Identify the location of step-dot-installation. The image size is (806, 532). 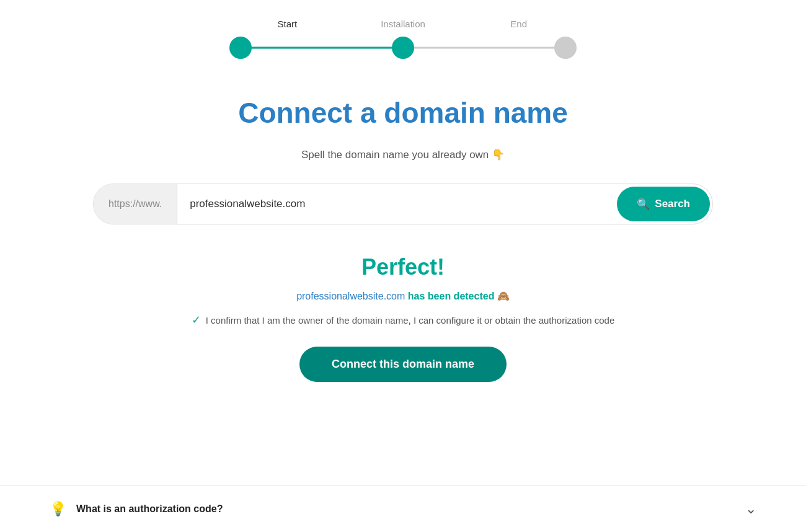
(403, 48).